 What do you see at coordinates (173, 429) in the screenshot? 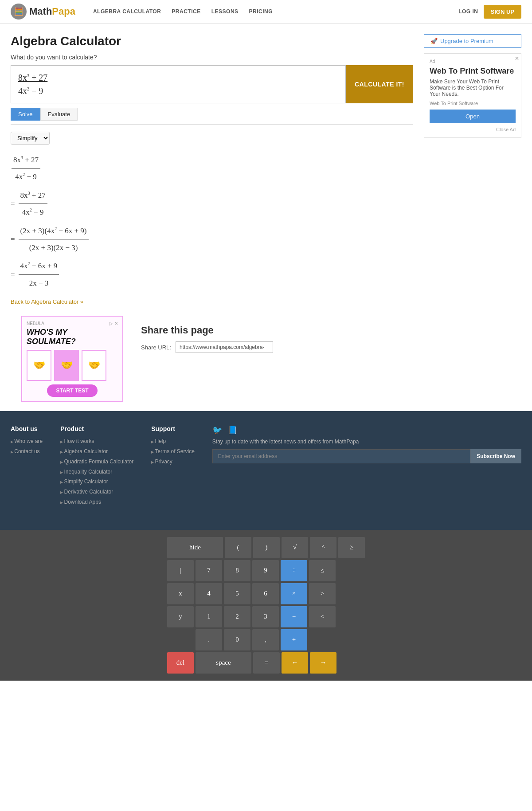
I see `footer-support-heading: Support` at bounding box center [173, 429].